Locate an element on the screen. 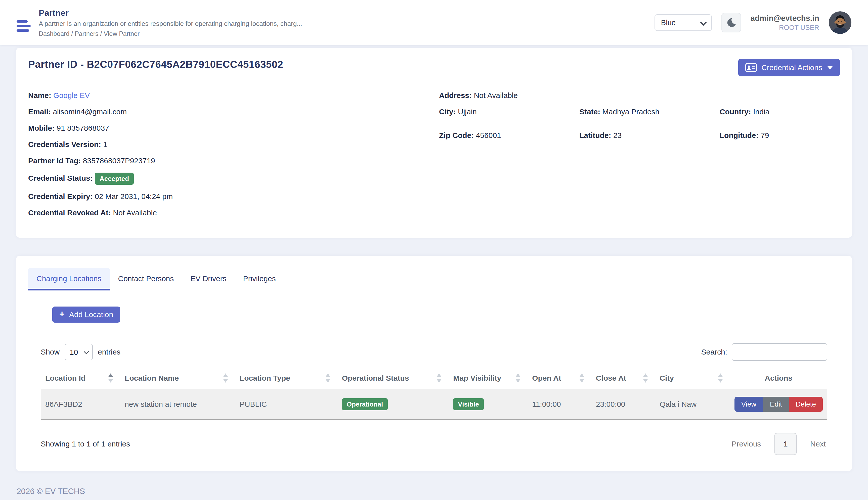  field-zip-value: 456001 is located at coordinates (489, 135).